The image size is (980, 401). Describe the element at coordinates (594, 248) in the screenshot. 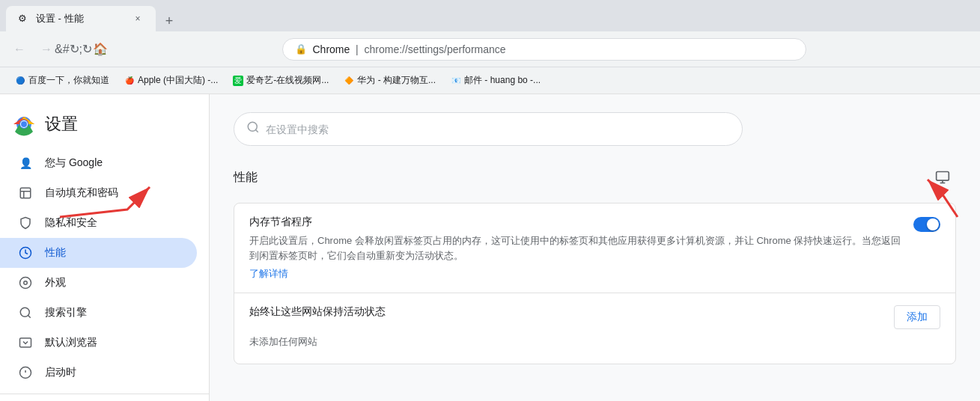

I see `memory-saver-row: 内存节省程序 开启此设置后，Chrome 会释放闲置标签页占用的内存，这可让使用…` at that location.